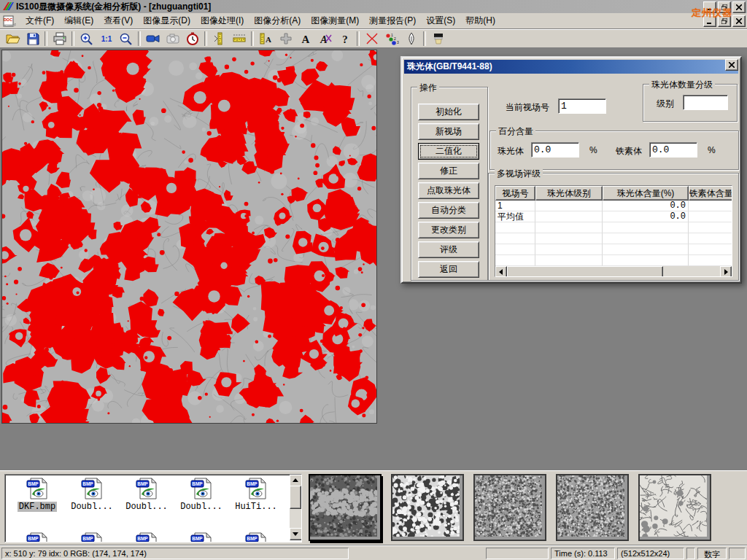 The height and width of the screenshot is (560, 747). Describe the element at coordinates (37, 494) in the screenshot. I see `file-item-DKFbmp: BMPDKF.bmp` at that location.